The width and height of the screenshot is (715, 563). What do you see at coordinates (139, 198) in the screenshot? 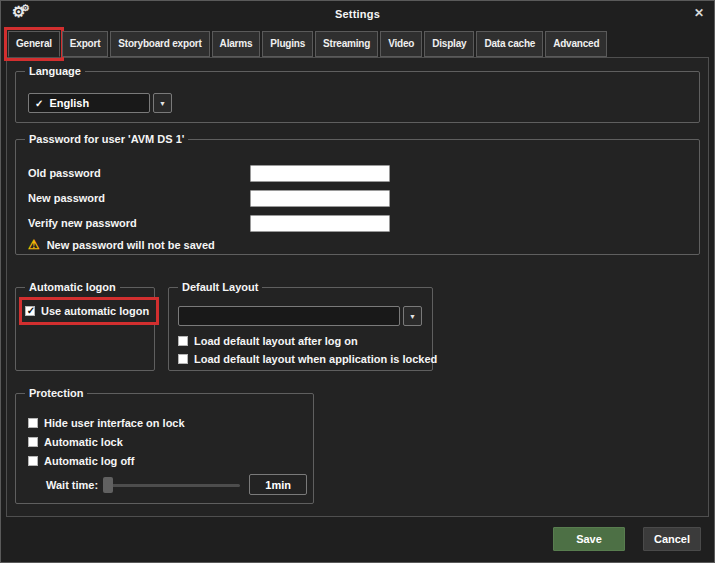
I see `new-password-label: New password` at bounding box center [139, 198].